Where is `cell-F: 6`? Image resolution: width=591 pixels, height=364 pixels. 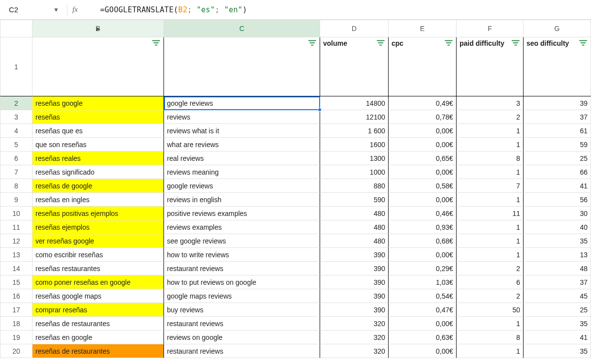
cell-F: 6 is located at coordinates (490, 282).